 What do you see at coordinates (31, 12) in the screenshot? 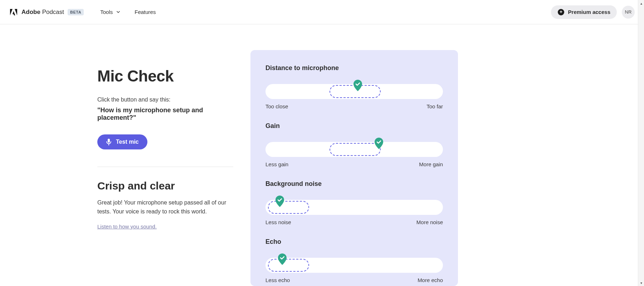
I see `brand-strong: Adobe` at bounding box center [31, 12].